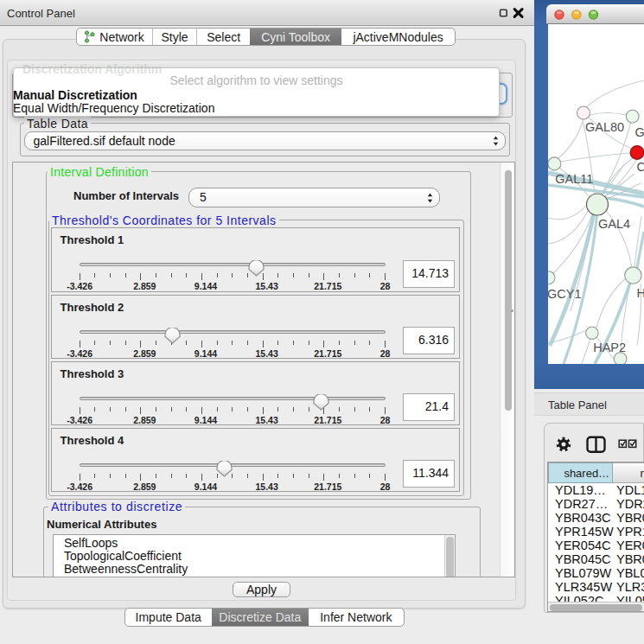 This screenshot has height=644, width=644. What do you see at coordinates (565, 294) in the screenshot?
I see `svg-text: GCY1` at bounding box center [565, 294].